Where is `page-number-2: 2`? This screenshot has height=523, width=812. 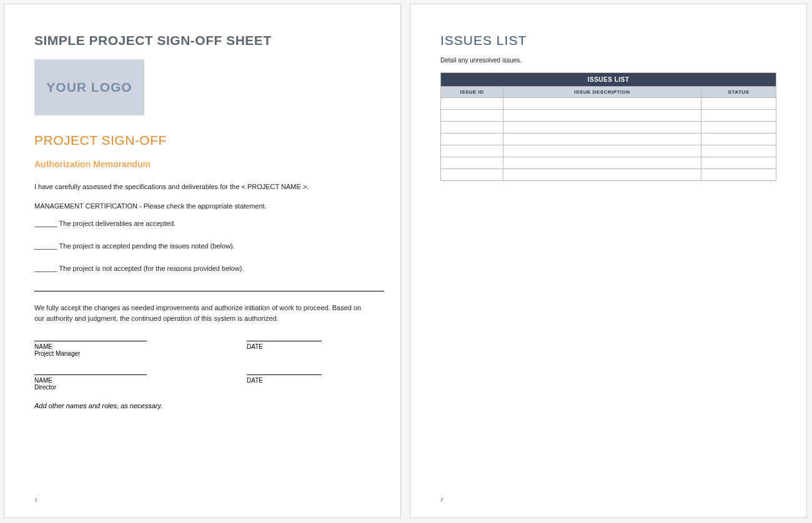 page-number-2: 2 is located at coordinates (442, 499).